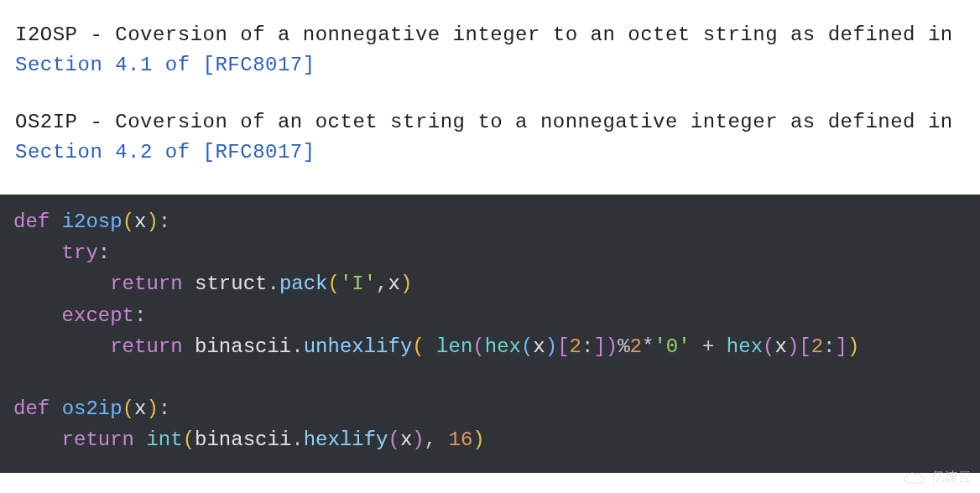  What do you see at coordinates (92, 409) in the screenshot?
I see `fn-os2ip: os2ip` at bounding box center [92, 409].